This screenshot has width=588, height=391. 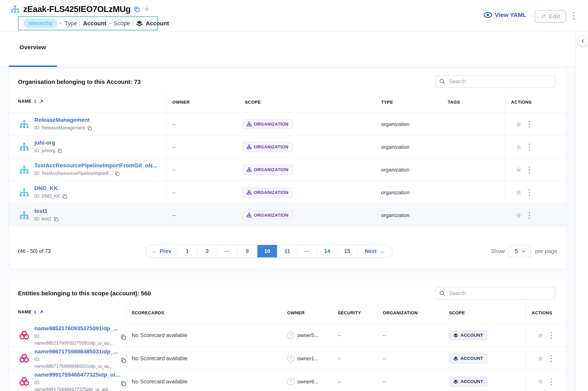 I want to click on page-size-select: 5, so click(x=520, y=251).